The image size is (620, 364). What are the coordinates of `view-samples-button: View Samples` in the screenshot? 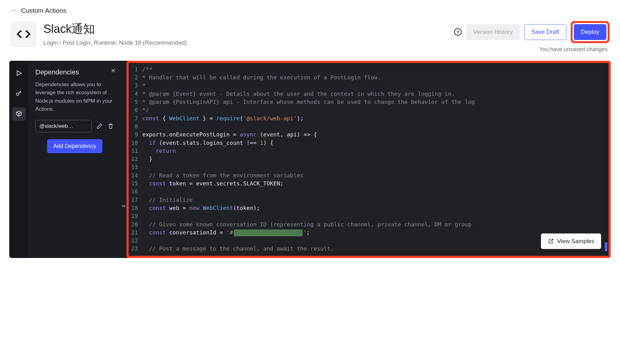 It's located at (571, 241).